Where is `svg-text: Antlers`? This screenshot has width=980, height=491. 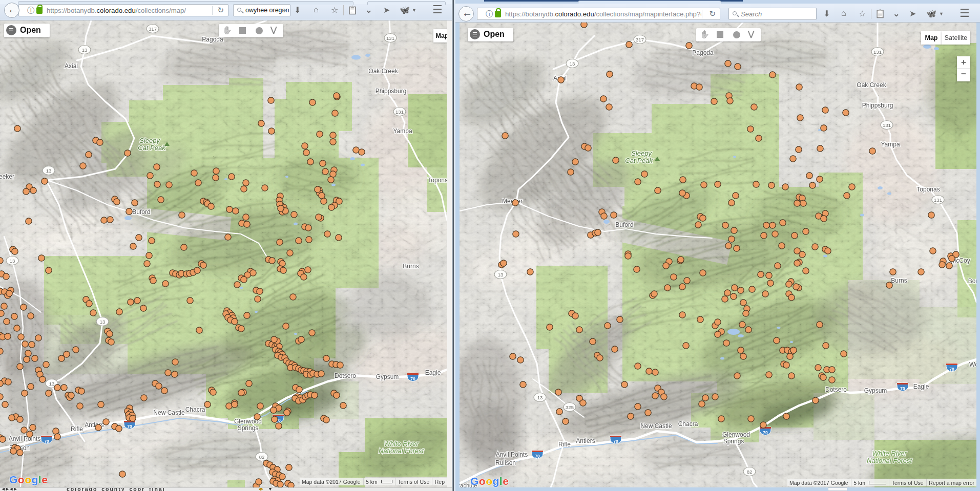 svg-text: Antlers is located at coordinates (585, 441).